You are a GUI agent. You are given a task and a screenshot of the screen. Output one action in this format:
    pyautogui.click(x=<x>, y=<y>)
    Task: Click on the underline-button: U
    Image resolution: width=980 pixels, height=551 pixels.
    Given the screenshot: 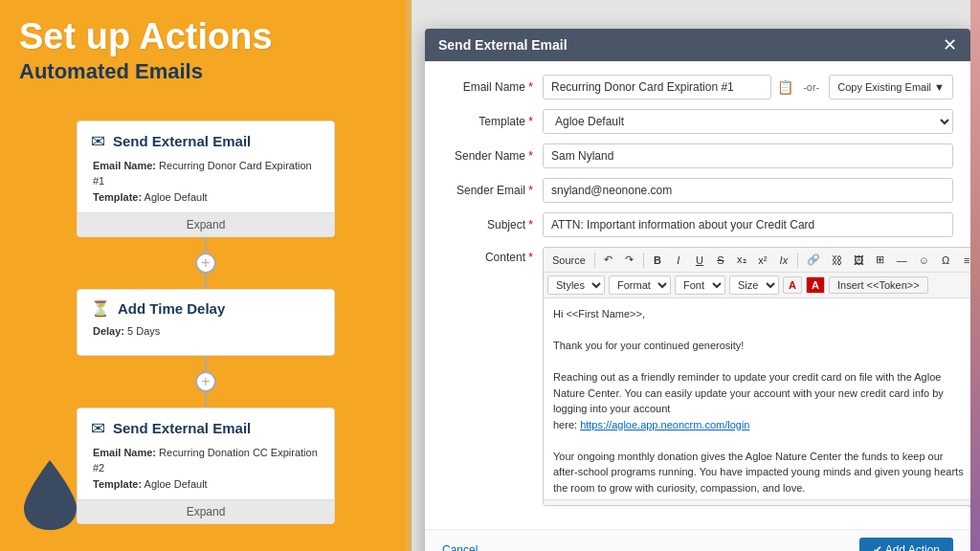 What is the action you would take?
    pyautogui.click(x=700, y=260)
    